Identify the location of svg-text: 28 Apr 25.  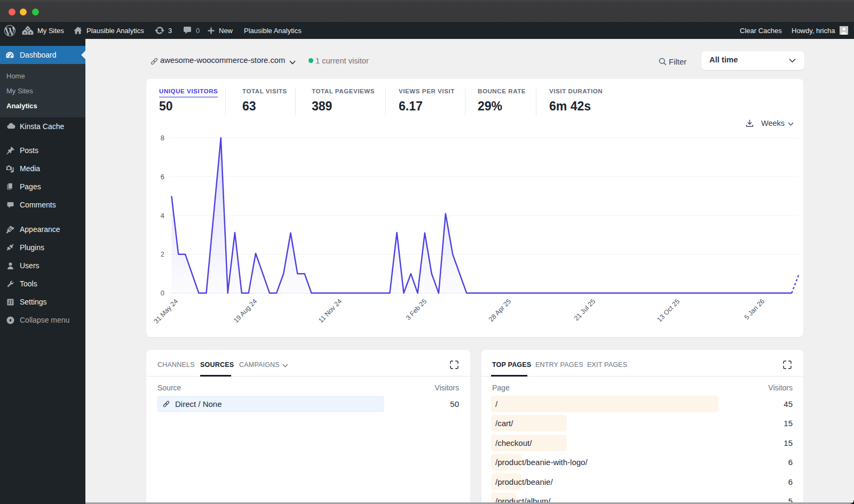
(500, 310).